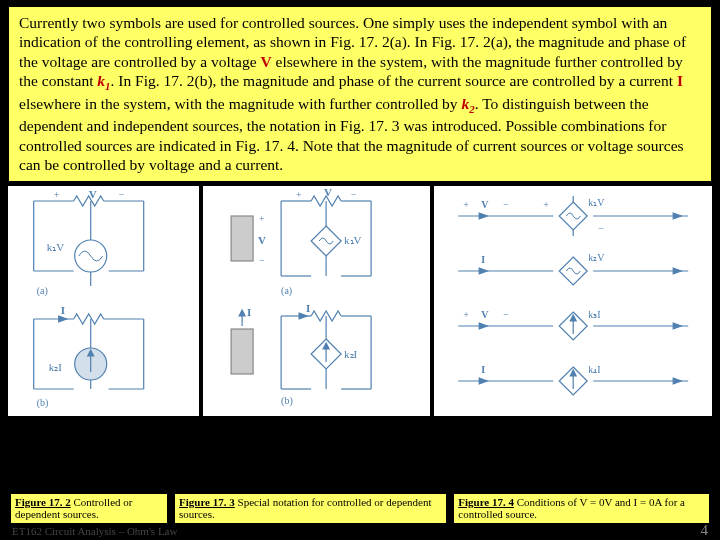 Image resolution: width=720 pixels, height=540 pixels. I want to click on para-i: I, so click(680, 80).